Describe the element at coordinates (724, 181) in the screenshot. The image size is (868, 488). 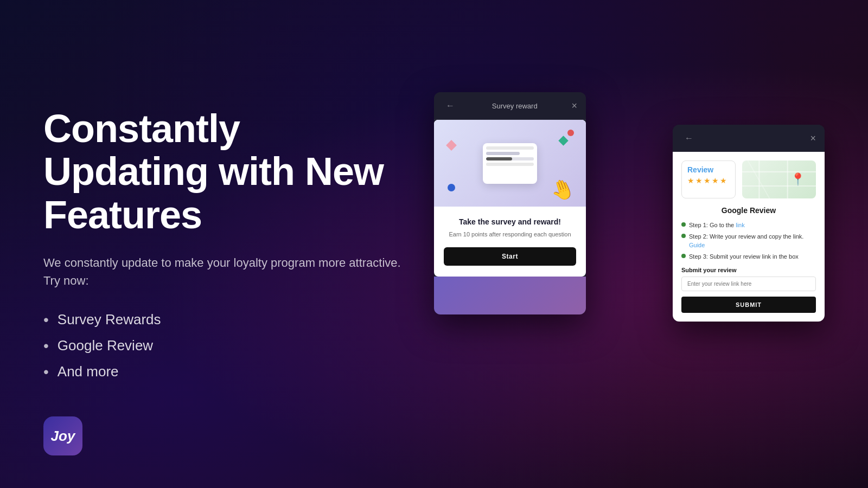
I see `star-5: ★` at that location.